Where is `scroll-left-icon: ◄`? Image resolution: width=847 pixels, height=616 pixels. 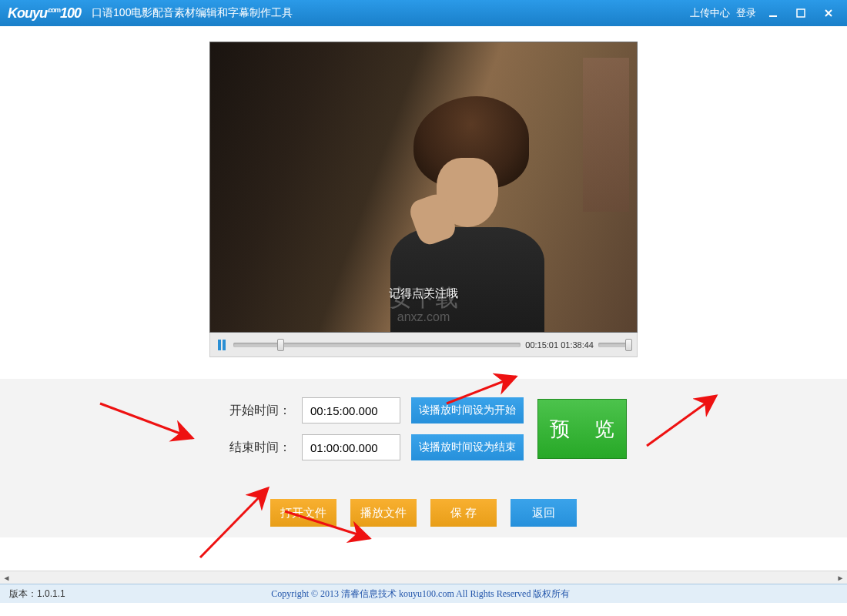 scroll-left-icon: ◄ is located at coordinates (6, 578).